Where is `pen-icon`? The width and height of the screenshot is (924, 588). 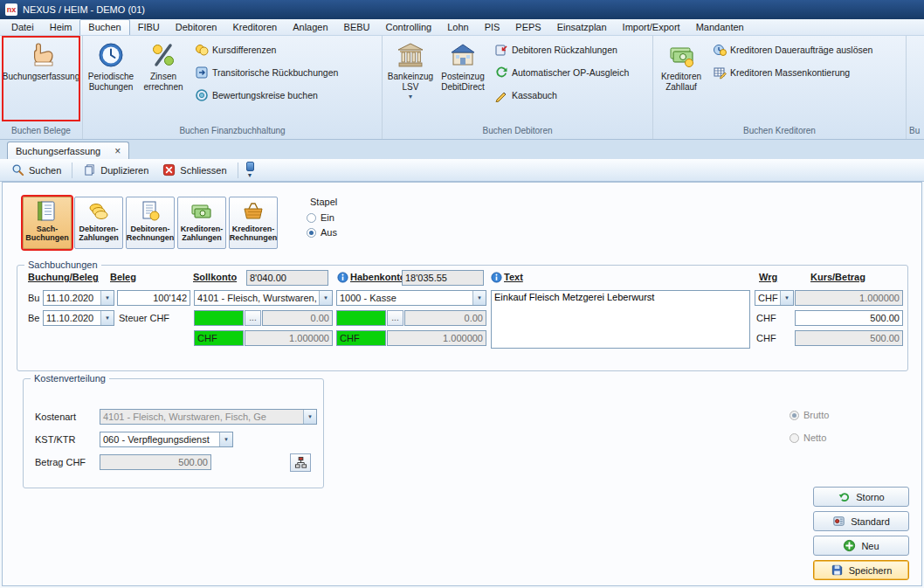
pen-icon is located at coordinates (501, 95).